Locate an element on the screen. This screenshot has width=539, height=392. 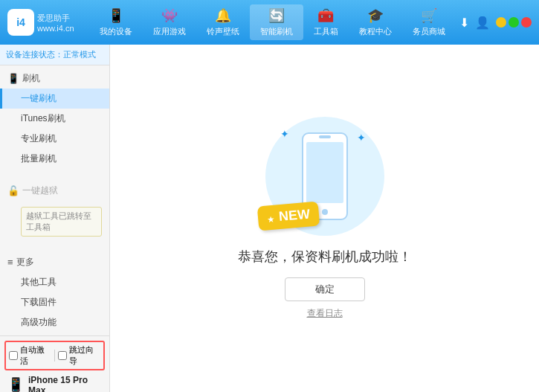
toolbox-icon: 🧰 is located at coordinates (326, 16).